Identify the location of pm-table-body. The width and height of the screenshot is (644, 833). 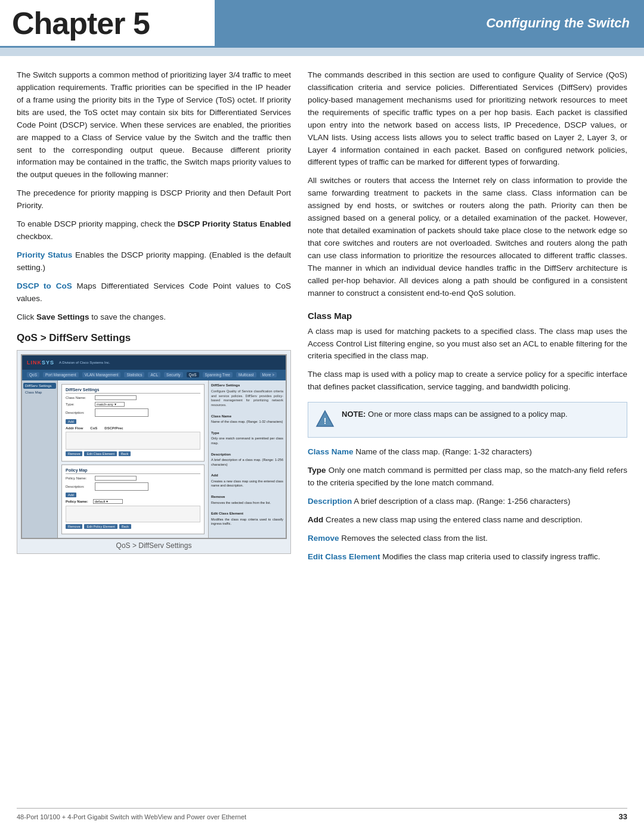
(133, 514).